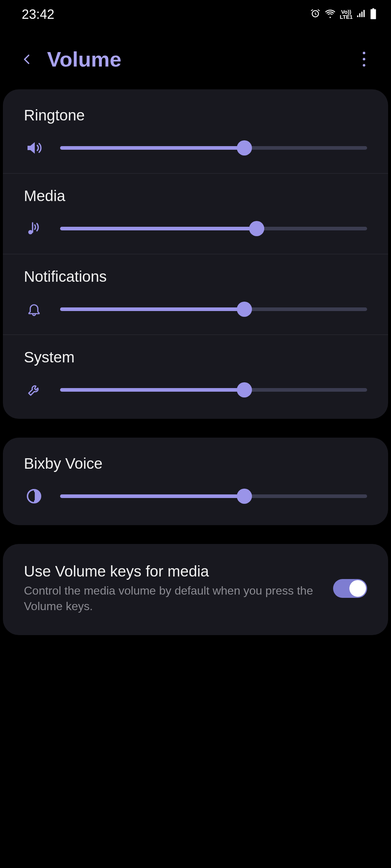 This screenshot has width=391, height=868. I want to click on bixby-icon, so click(34, 496).